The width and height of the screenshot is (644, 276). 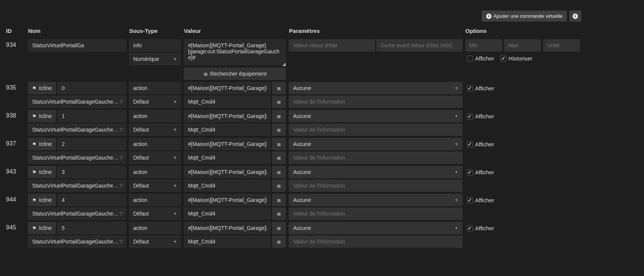 What do you see at coordinates (235, 74) in the screenshot?
I see `search-equipment-button: Rechercher équipement` at bounding box center [235, 74].